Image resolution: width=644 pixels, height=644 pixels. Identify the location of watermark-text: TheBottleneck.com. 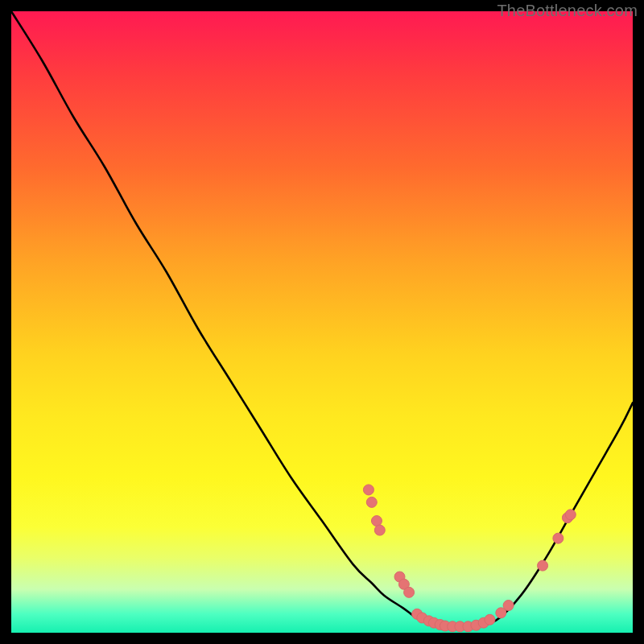
(567, 11).